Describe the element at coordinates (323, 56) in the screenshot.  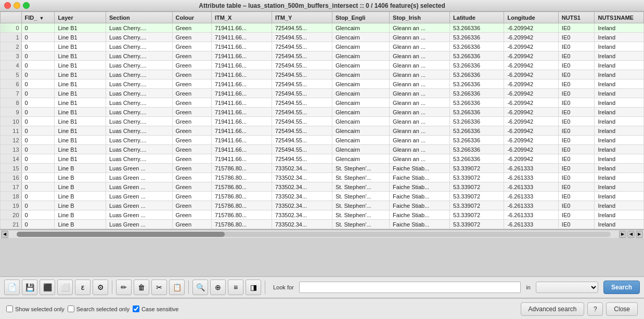
I see `table-row: 30Line B1Luas Cherry....Green719411.66..…` at that location.